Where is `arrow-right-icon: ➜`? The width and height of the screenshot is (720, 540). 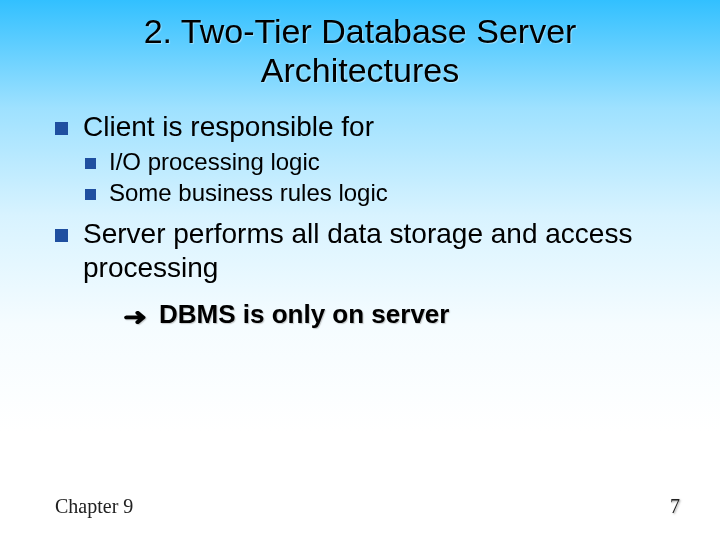
arrow-right-icon: ➜ is located at coordinates (135, 318).